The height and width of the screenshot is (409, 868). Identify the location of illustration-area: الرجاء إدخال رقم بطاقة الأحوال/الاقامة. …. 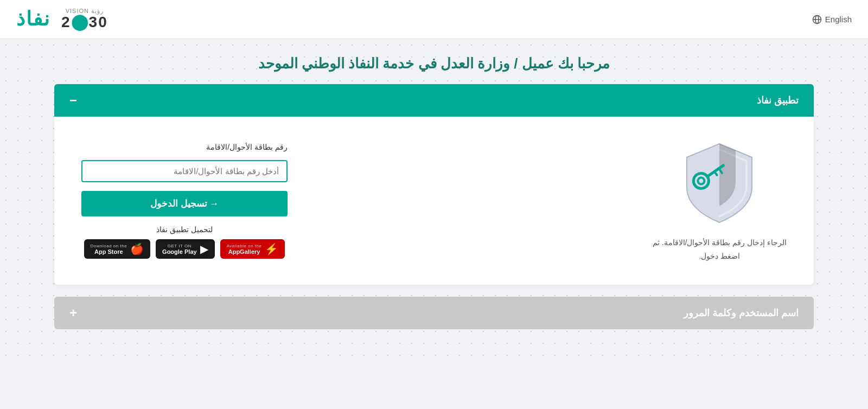
(719, 201).